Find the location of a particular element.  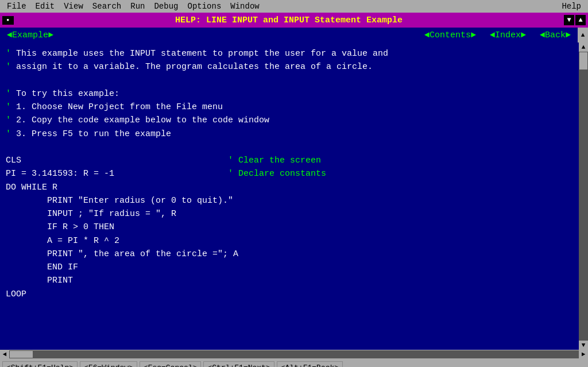

titlebar: ▪ HELP: LINE INPUT and INPUT Statement E… is located at coordinates (294, 20).